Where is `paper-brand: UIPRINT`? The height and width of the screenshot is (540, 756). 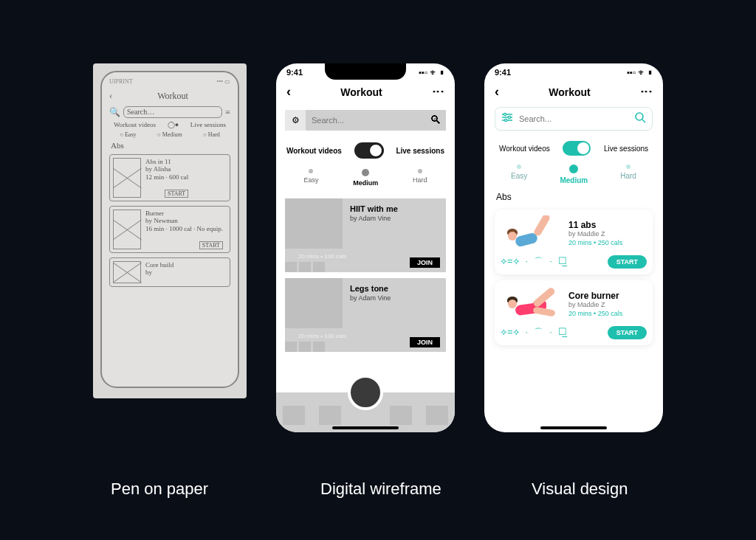 paper-brand: UIPRINT is located at coordinates (121, 81).